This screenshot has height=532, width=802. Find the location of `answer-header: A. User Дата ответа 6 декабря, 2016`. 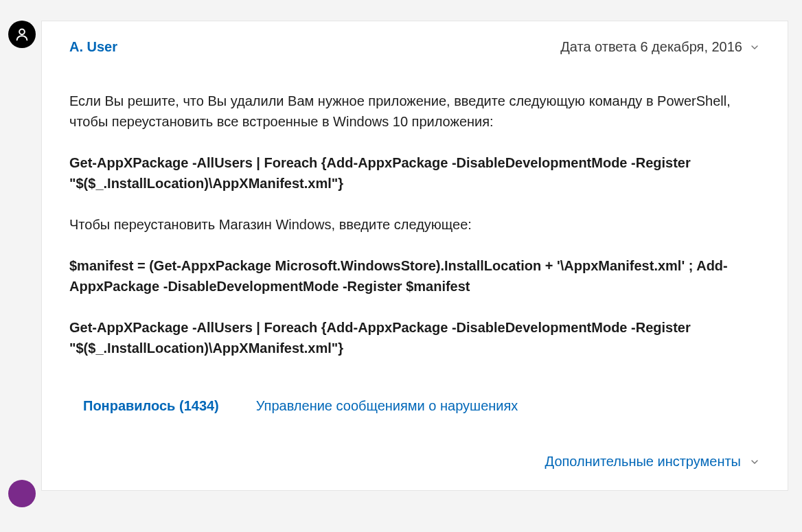

answer-header: A. User Дата ответа 6 декабря, 2016 is located at coordinates (415, 47).